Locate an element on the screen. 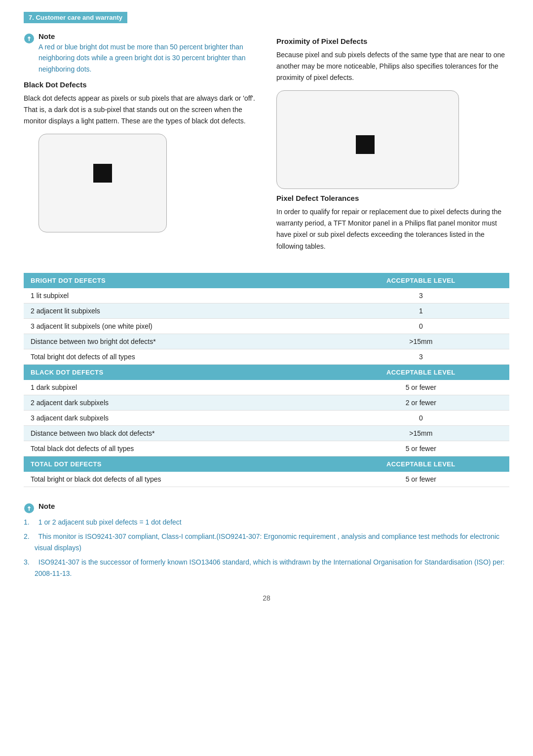  bright-row-4-value: >15mm is located at coordinates (421, 341).